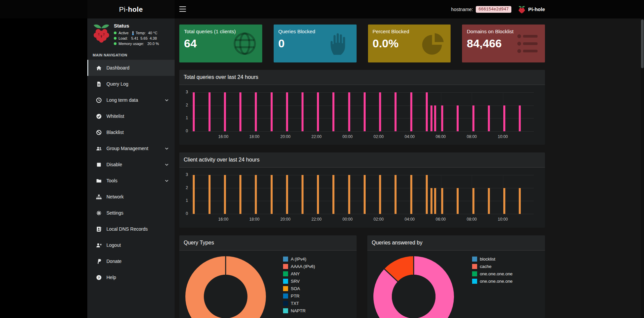 The height and width of the screenshot is (318, 644). I want to click on sidebar-item-blacklist: Blacklist, so click(131, 132).